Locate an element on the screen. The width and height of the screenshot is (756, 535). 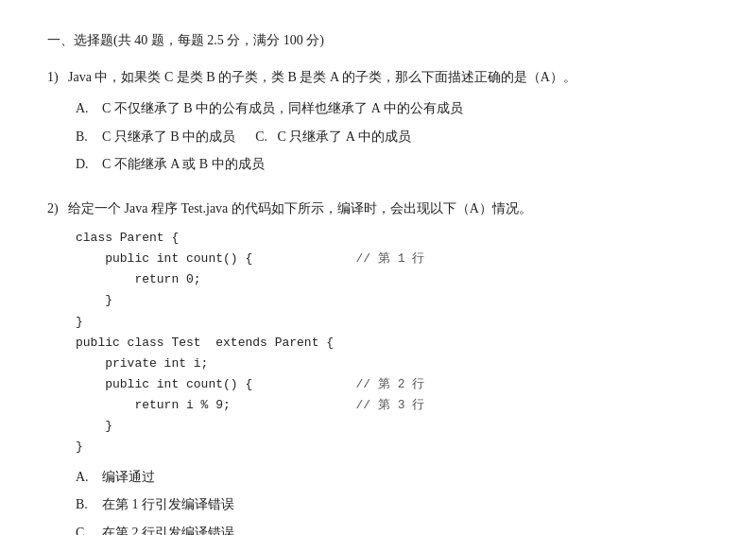
question-2-num: 2) is located at coordinates (58, 208).